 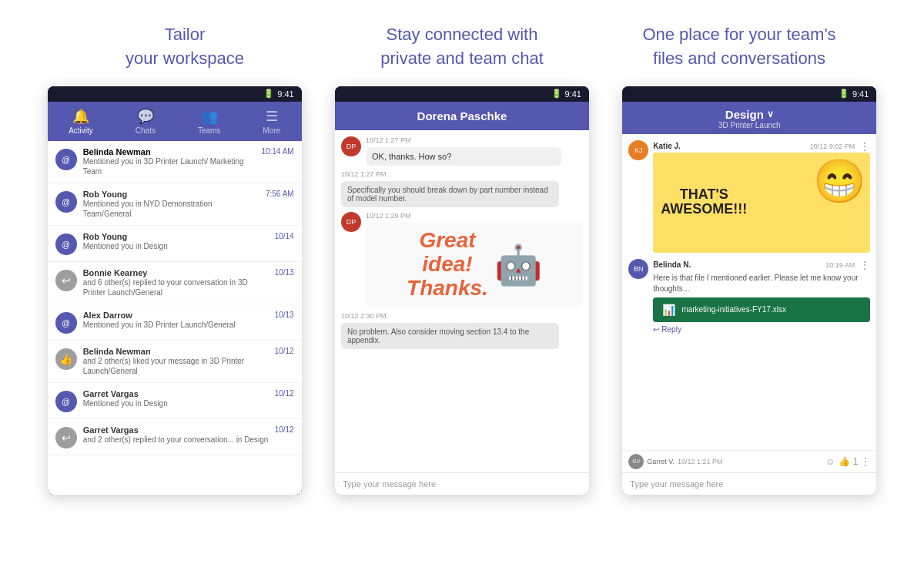 What do you see at coordinates (175, 205) in the screenshot?
I see `activity-item-1: @ Rob Young Mentioned you in NYD Demonst…` at bounding box center [175, 205].